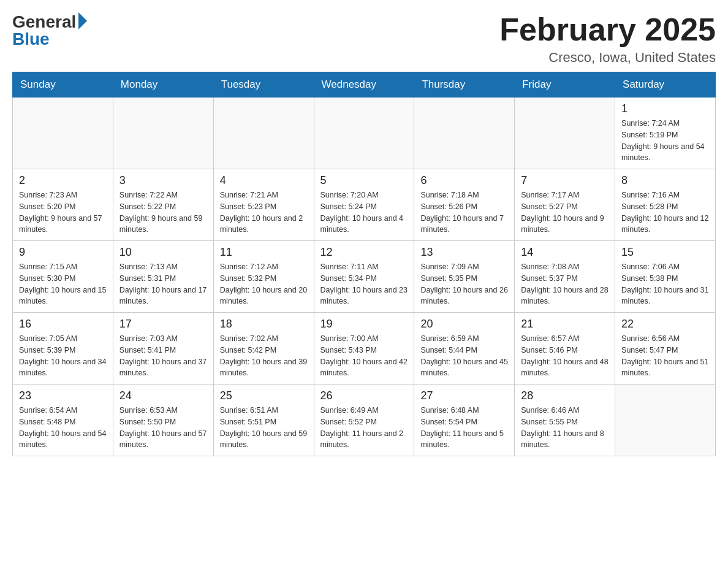 Image resolution: width=728 pixels, height=563 pixels. I want to click on day-info: Sunrise: 7:12 AMSunset: 5:32 PMDaylight:…, so click(264, 285).